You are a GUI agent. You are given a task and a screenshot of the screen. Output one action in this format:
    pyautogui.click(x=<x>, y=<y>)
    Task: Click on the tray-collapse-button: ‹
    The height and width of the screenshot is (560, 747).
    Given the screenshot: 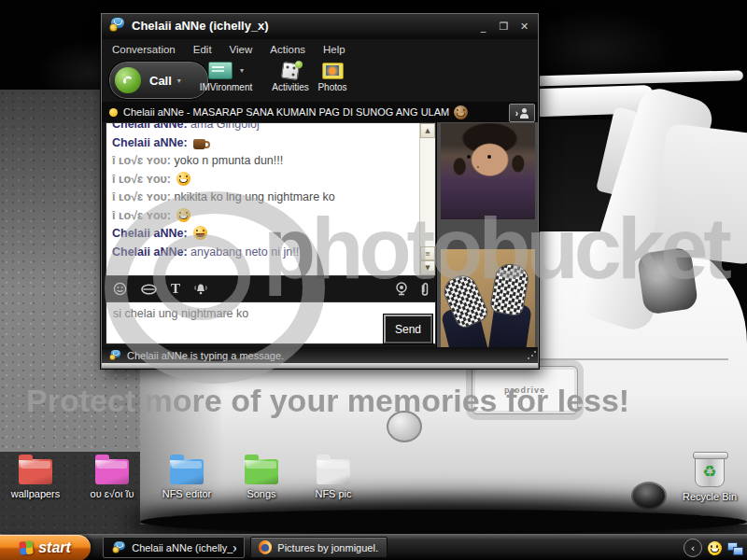 What is the action you would take?
    pyautogui.click(x=693, y=548)
    